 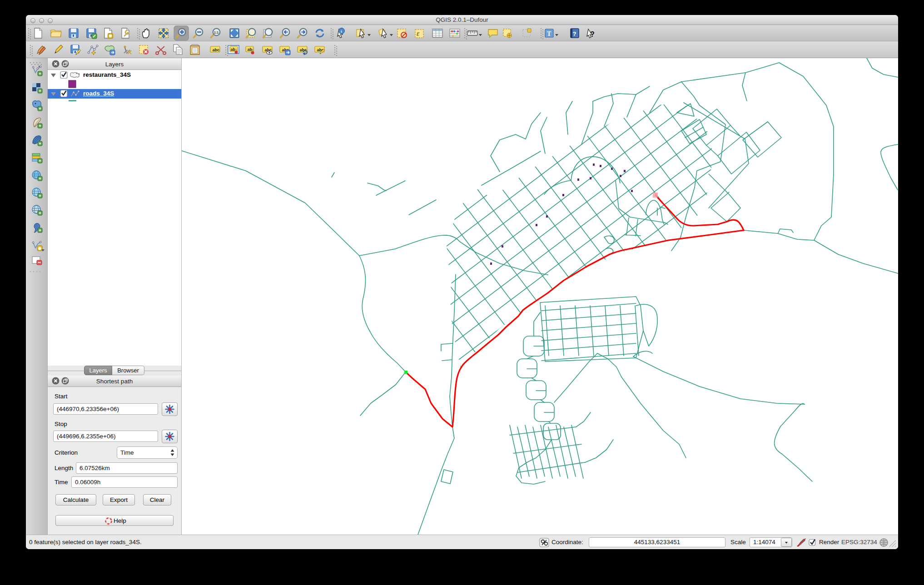 I want to click on svg-text: T, so click(x=549, y=34).